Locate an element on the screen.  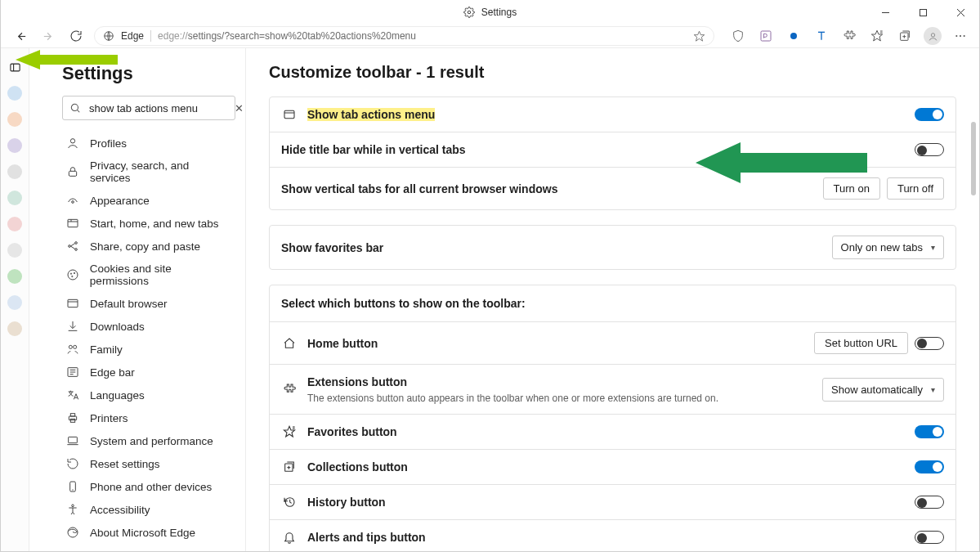
row-label: Show tab actions menu is located at coordinates (371, 114).